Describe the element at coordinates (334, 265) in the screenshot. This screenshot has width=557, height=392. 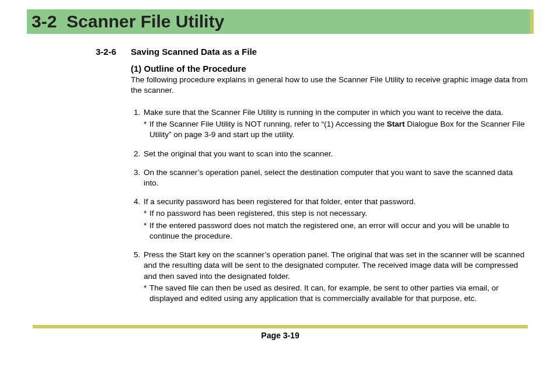
I see `step-text: Press the Start key on the scanner’s ope…` at that location.